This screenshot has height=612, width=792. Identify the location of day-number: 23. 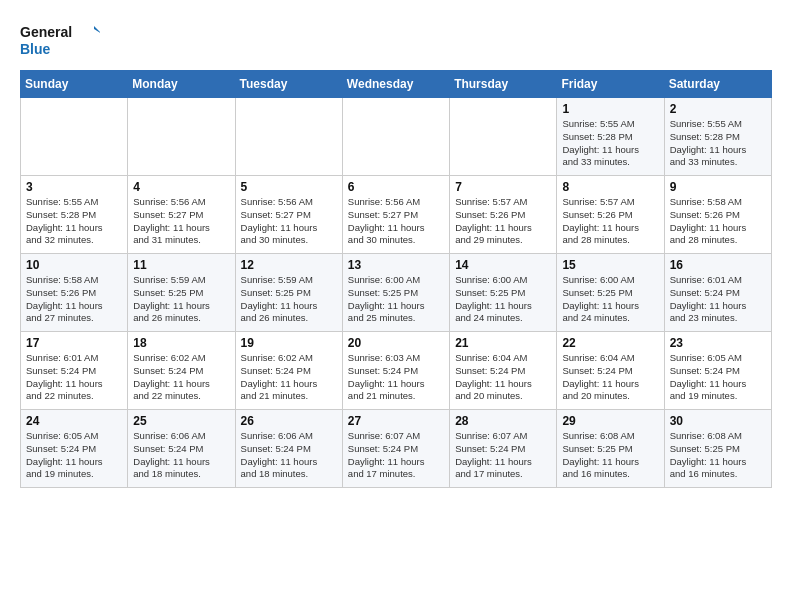
(718, 343).